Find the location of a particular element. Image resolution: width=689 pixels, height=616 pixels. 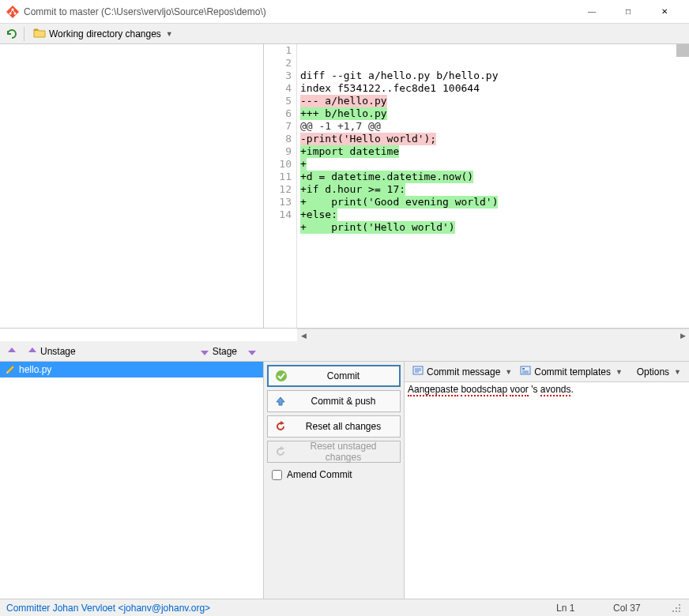

refresh-button is located at coordinates (12, 34).